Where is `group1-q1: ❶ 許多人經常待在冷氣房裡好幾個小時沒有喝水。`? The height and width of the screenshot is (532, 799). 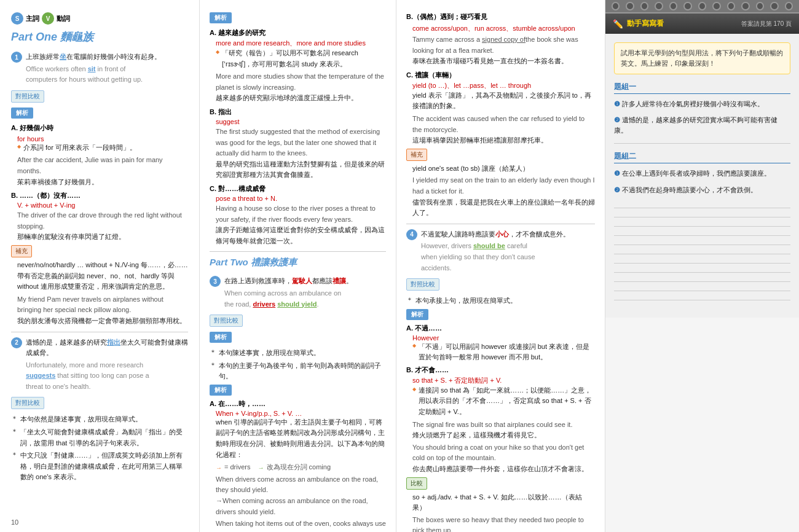
group1-q1: ❶ 許多人經常待在冷氣房裡好幾個小時沒有喝水。 is located at coordinates (702, 104).